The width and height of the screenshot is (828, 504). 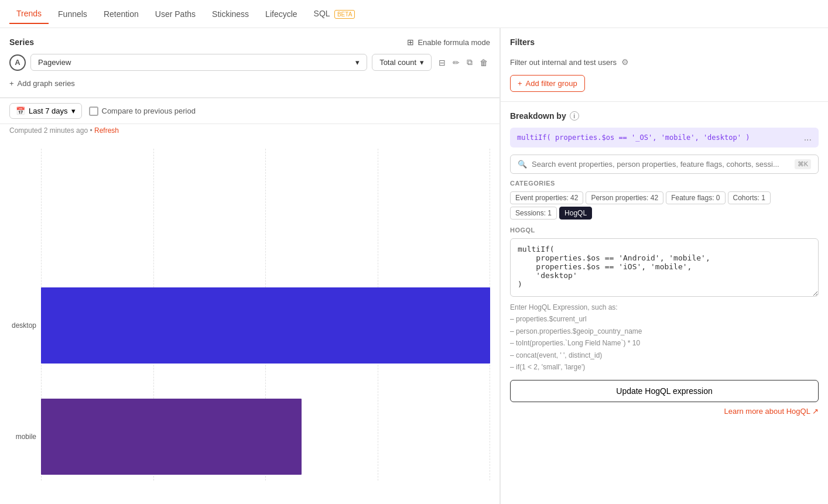 What do you see at coordinates (664, 42) in the screenshot?
I see `filters-title: Filters` at bounding box center [664, 42].